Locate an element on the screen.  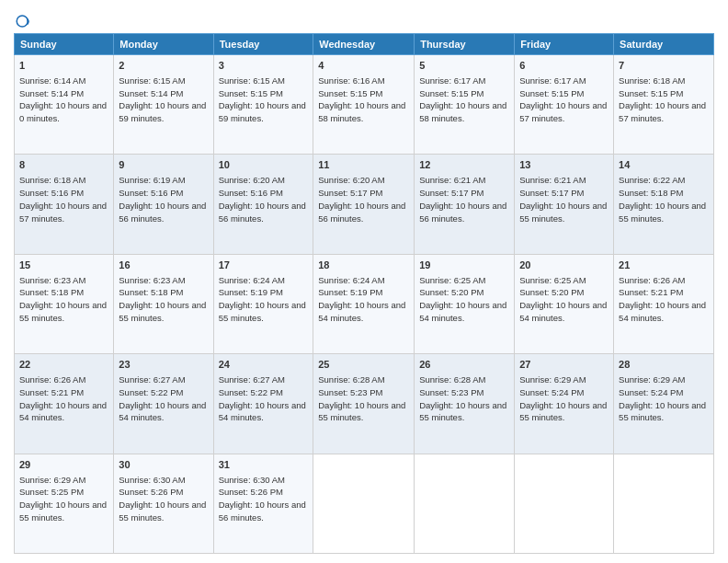
calendar-cell: 14Sunrise: 6:22 AMSunset: 5:18 PMDayligh… is located at coordinates (664, 204).